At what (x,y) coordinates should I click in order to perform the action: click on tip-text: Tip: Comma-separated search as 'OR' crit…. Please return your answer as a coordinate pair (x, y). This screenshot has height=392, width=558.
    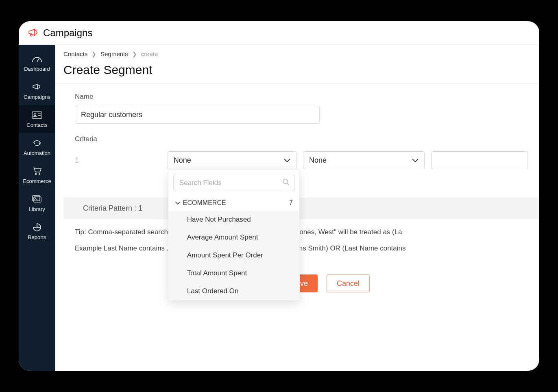
    Looking at the image, I should click on (301, 232).